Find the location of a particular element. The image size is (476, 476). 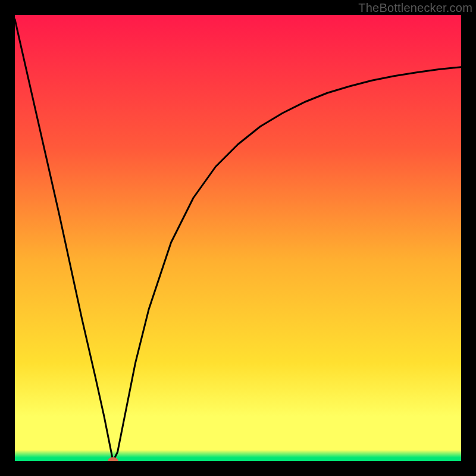

watermark-text: TheBottlenecker.com is located at coordinates (415, 8).